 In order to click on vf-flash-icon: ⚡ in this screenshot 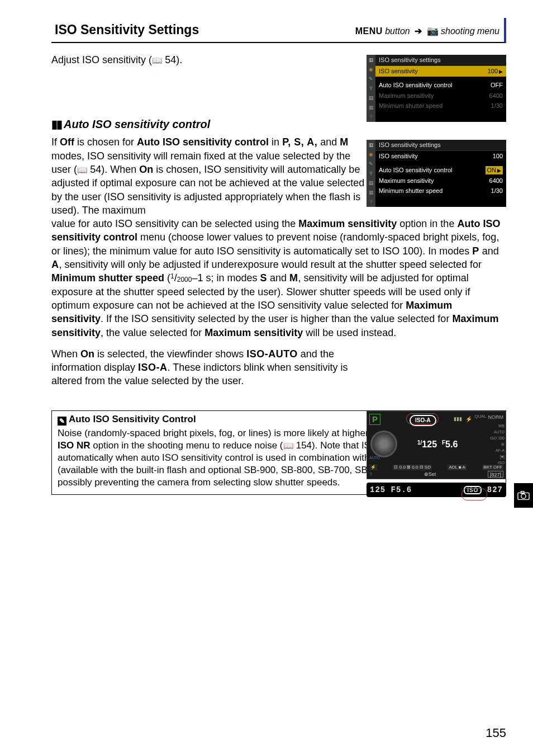, I will do `click(469, 419)`.